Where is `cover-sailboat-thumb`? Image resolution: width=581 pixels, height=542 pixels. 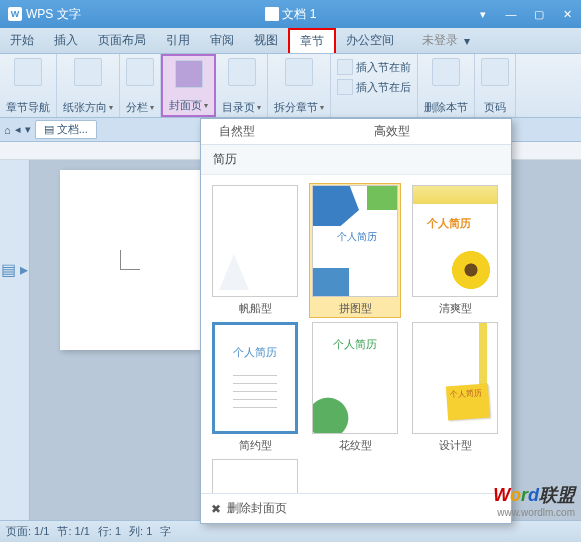 cover-sailboat-thumb is located at coordinates (255, 241).